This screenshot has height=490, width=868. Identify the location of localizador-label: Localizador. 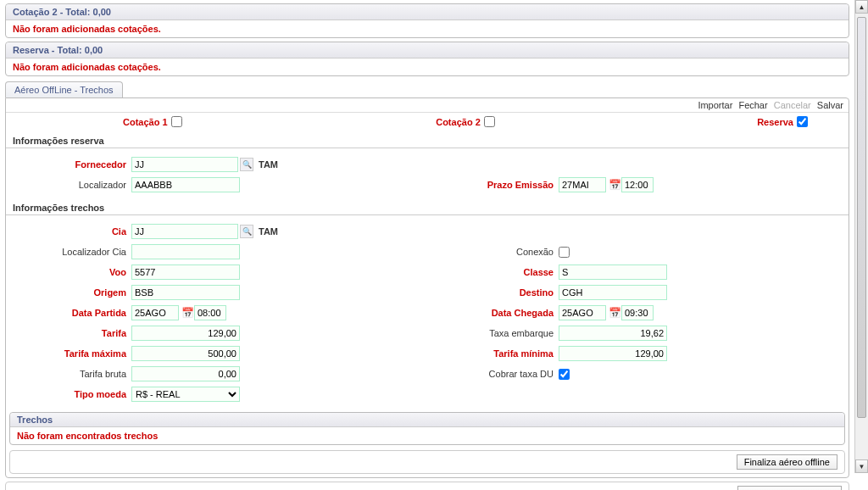
(72, 185).